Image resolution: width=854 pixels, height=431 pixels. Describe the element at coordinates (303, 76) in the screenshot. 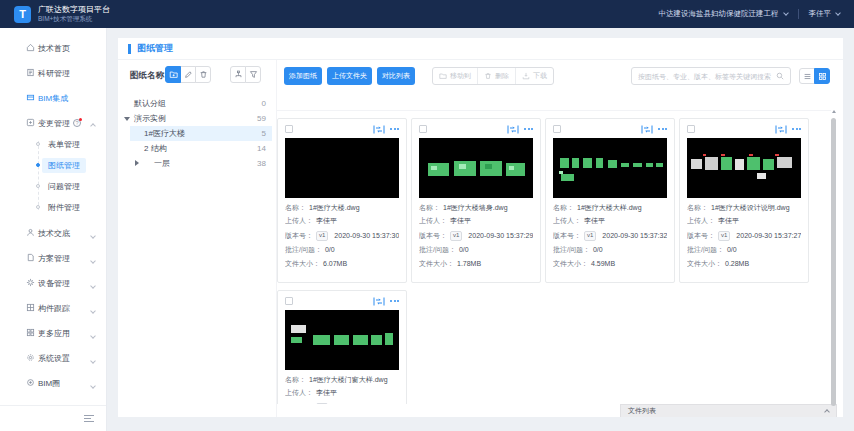

I see `add-drawing-button: 添加图纸` at that location.